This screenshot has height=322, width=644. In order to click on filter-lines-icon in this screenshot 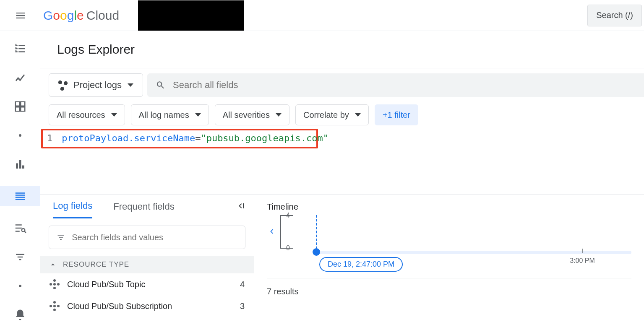, I will do `click(61, 237)`.